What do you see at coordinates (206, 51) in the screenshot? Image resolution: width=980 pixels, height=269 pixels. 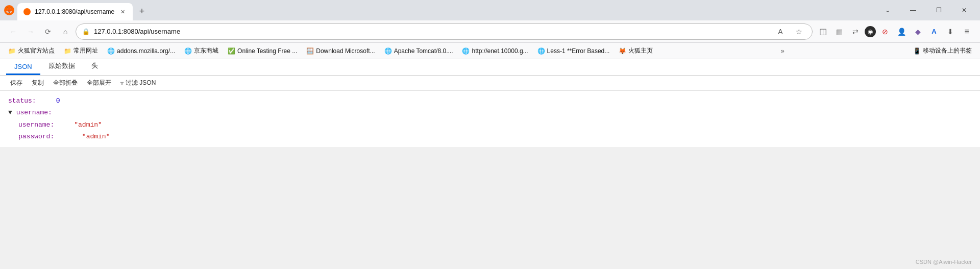 I see `bookmark-label: 京东商城` at bounding box center [206, 51].